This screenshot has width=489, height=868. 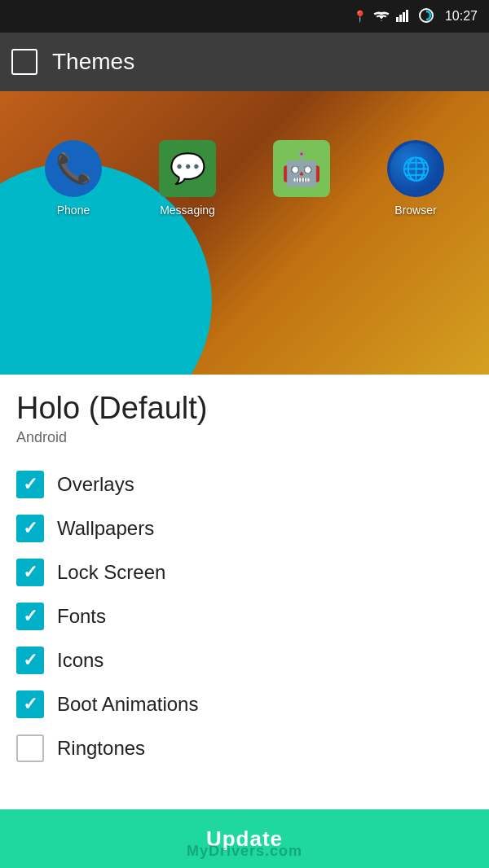 What do you see at coordinates (127, 704) in the screenshot?
I see `checkbox-label-5: Boot Animations` at bounding box center [127, 704].